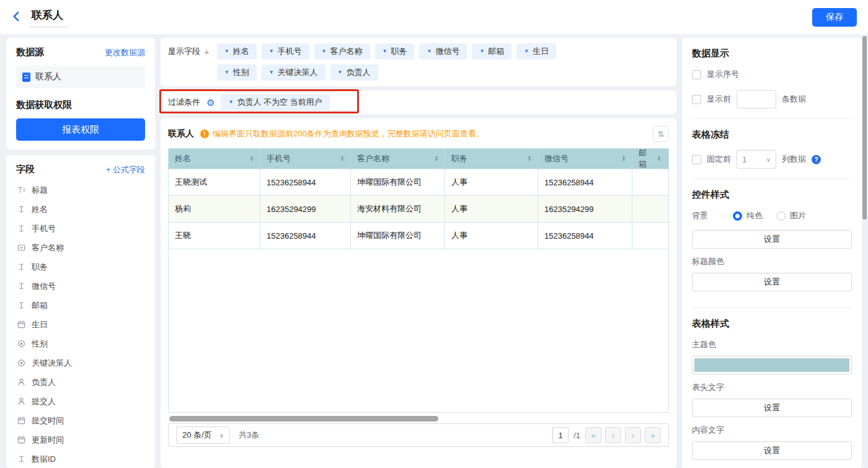 This screenshot has width=868, height=468. What do you see at coordinates (697, 99) in the screenshot?
I see `show-first-checkbox` at bounding box center [697, 99].